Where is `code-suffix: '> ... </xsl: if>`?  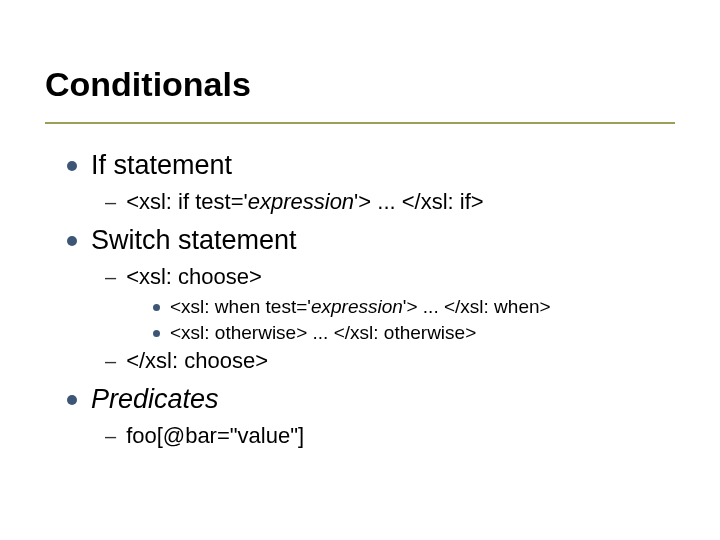 code-suffix: '> ... </xsl: if> is located at coordinates (419, 202).